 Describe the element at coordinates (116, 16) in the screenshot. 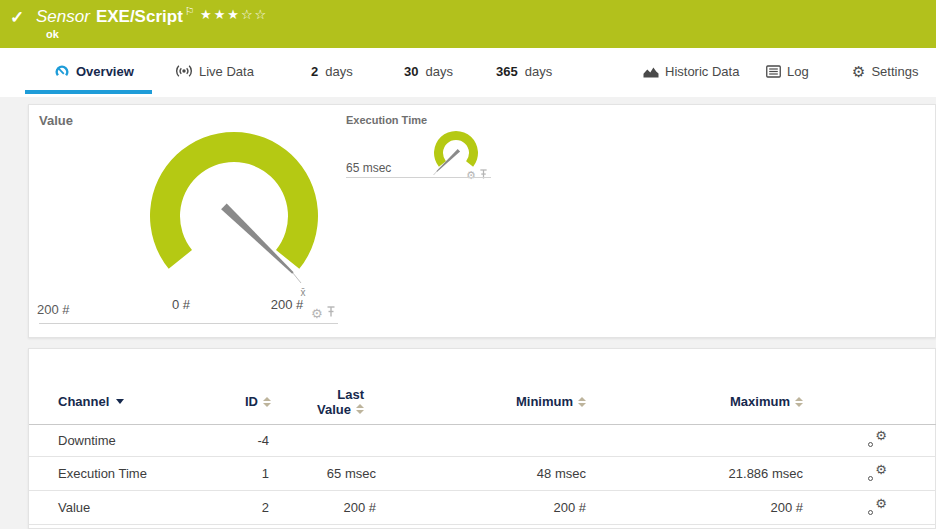

I see `sensor-title: SensorEXE/Script⚐` at that location.